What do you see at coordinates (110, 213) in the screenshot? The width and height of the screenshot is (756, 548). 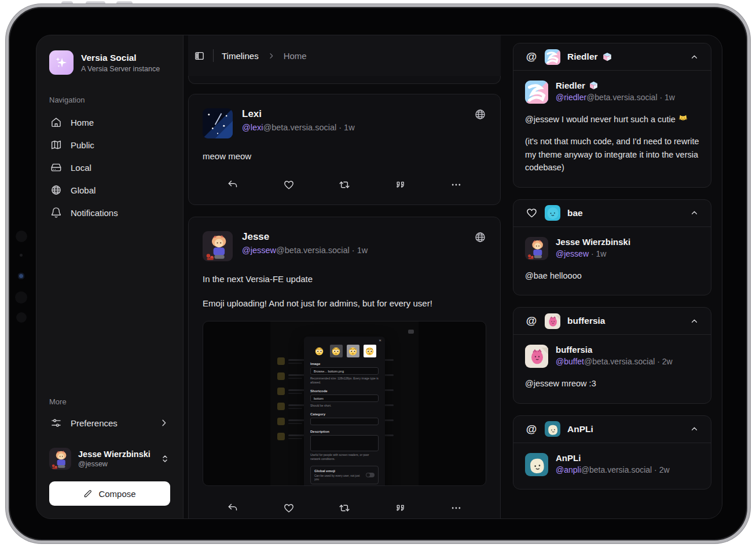 I see `sidebar-item-notifications: Notifications` at bounding box center [110, 213].